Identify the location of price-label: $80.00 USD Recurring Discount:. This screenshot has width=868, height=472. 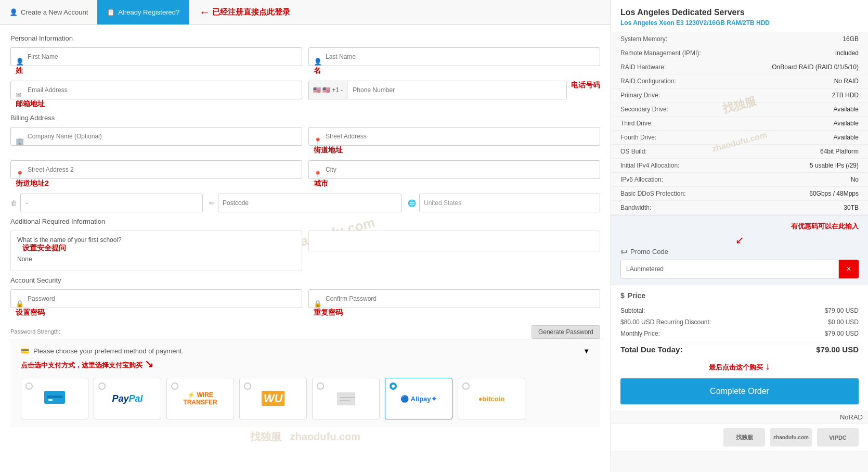
(666, 322).